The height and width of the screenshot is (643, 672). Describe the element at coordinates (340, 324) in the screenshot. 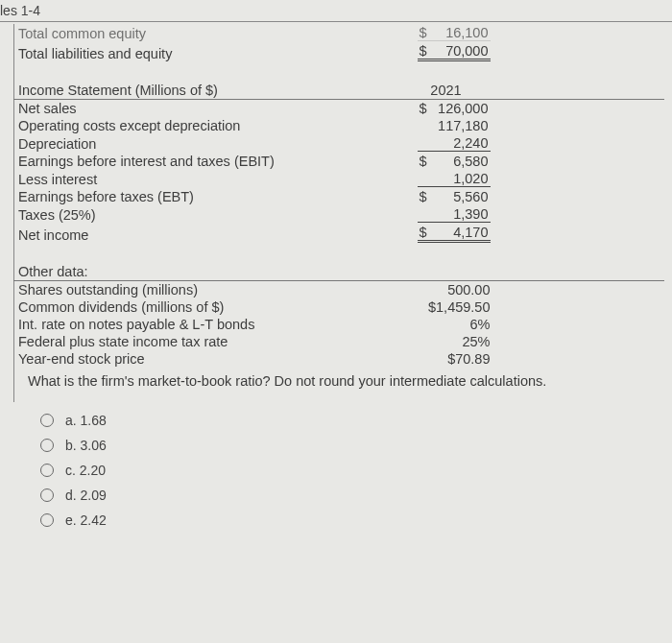

I see `table-row: Int. rate on notes payable & L-T bonds 6…` at that location.